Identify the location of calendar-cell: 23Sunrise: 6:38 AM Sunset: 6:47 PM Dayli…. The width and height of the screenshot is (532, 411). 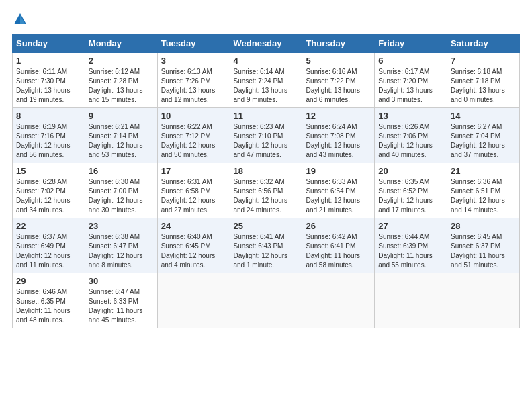
(121, 246).